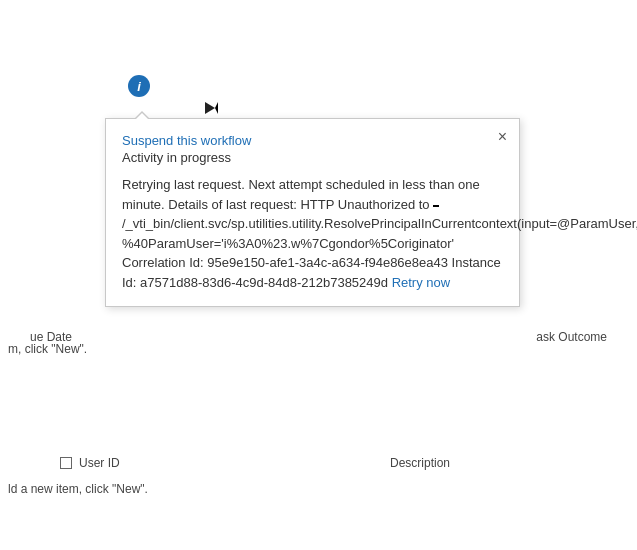 The image size is (637, 550). Describe the element at coordinates (312, 158) in the screenshot. I see `popup-subtitle: Activity in progress` at that location.